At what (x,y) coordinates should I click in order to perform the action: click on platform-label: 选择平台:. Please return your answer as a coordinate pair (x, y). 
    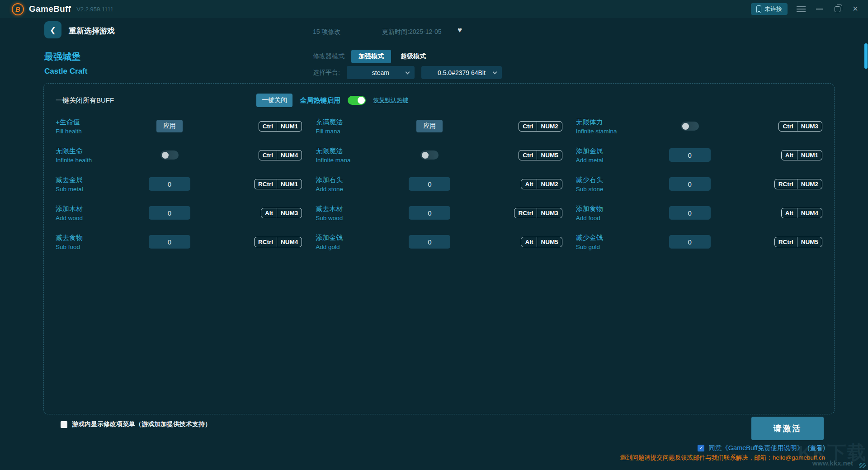
    Looking at the image, I should click on (326, 73).